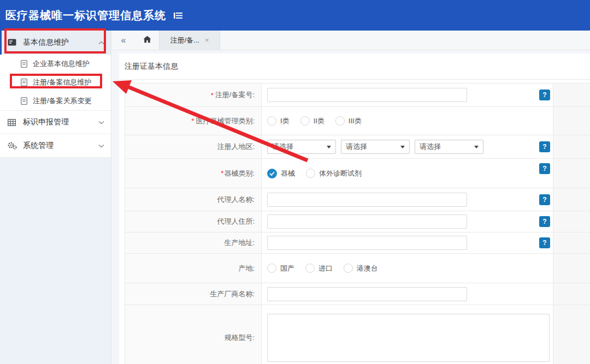 The width and height of the screenshot is (590, 364). What do you see at coordinates (357, 243) in the screenshot?
I see `form-row: 生产地址: ?` at bounding box center [357, 243].